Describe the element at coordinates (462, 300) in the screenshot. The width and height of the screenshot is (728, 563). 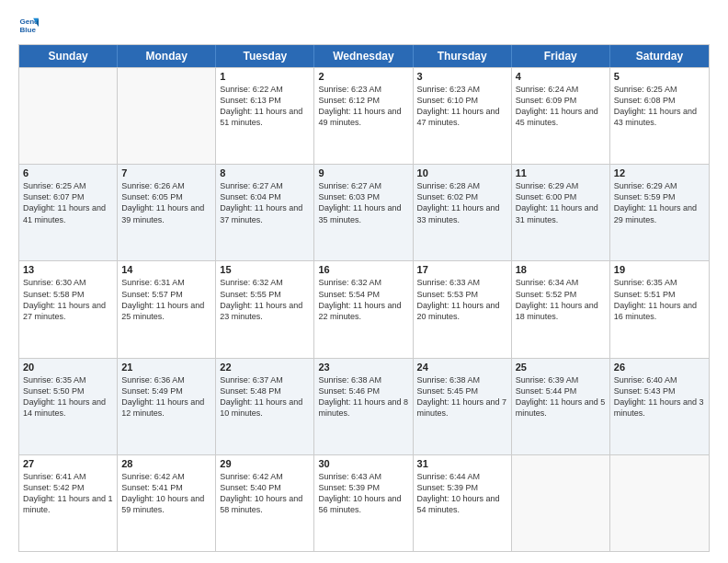
I see `cell-info: Sunrise: 6:33 AM Sunset: 5:53 PM Dayligh…` at that location.